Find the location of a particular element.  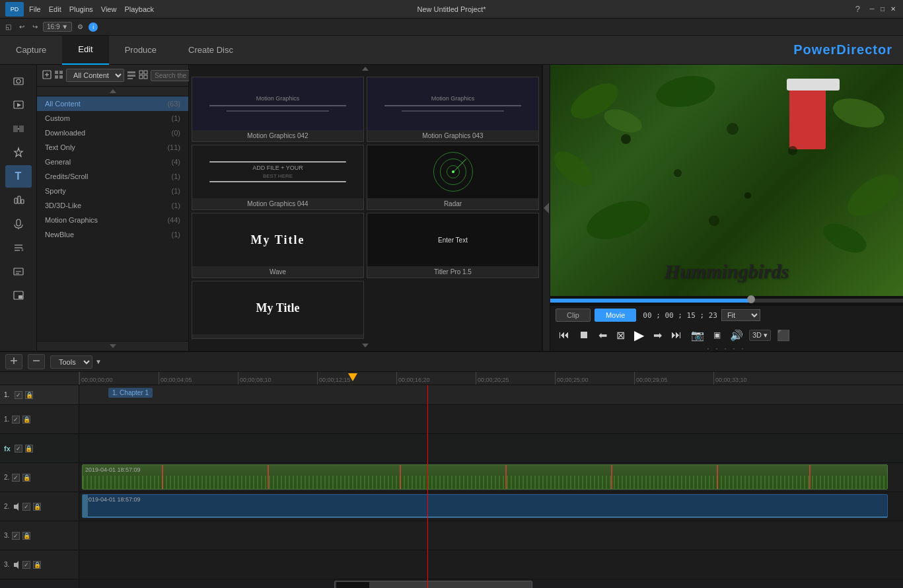

menu-view: View is located at coordinates (109, 9).